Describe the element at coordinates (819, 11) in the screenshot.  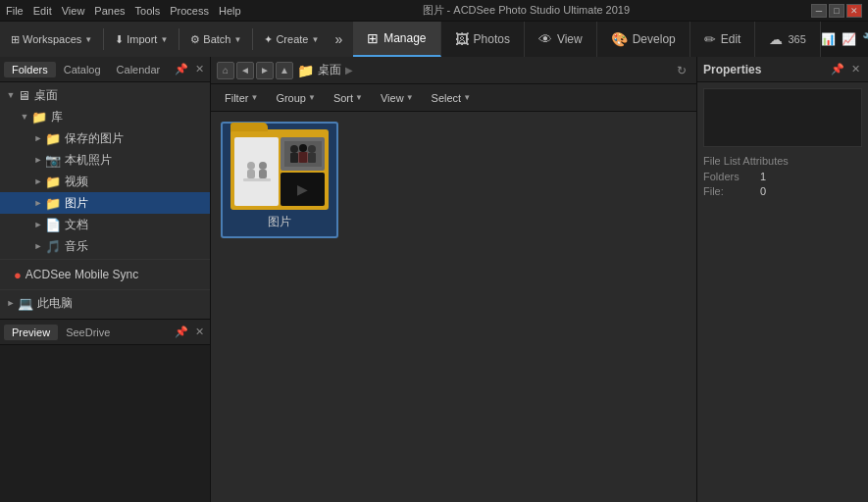
I see `minimize-button: ─` at that location.